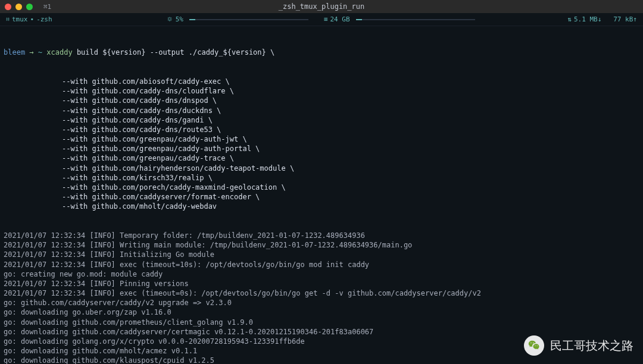 Image resolution: width=643 pixels, height=364 pixels. I want to click on terminal-output-line: 2021/01/07 12:32:34 [INFO] Pinning versi…, so click(322, 284).